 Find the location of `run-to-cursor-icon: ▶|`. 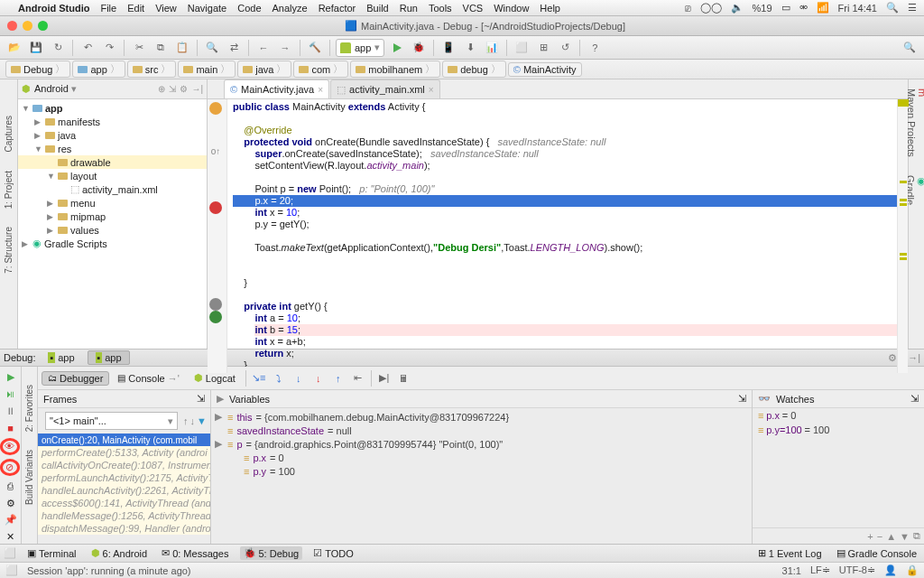

run-to-cursor-icon: ▶| is located at coordinates (384, 378).